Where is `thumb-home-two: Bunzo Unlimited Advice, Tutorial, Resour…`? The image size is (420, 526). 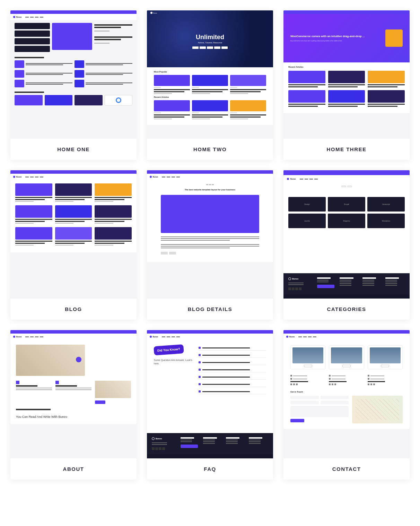
thumb-home-two: Bunzo Unlimited Advice, Tutorial, Resour… is located at coordinates (210, 75).